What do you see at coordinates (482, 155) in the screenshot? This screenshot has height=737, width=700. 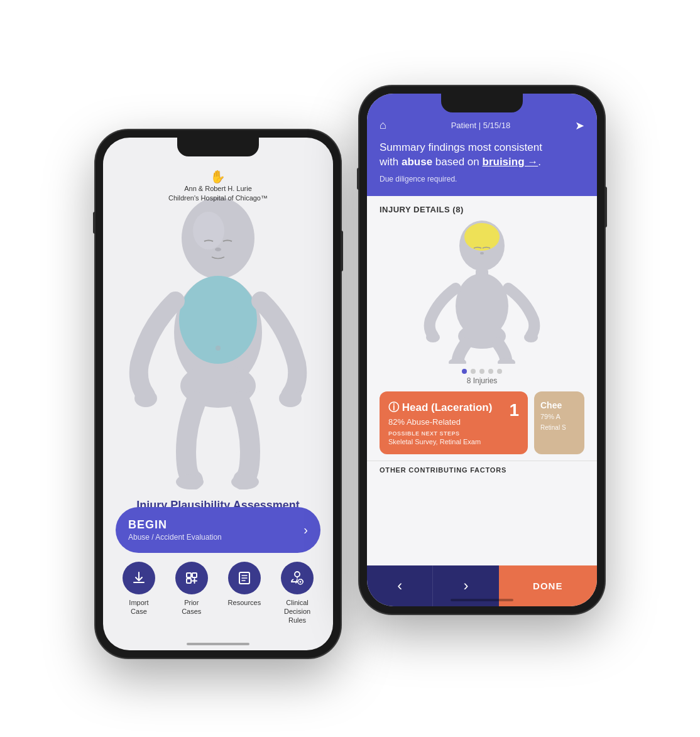 I see `summary-text: Summary findings most consistent with ab…` at bounding box center [482, 155].